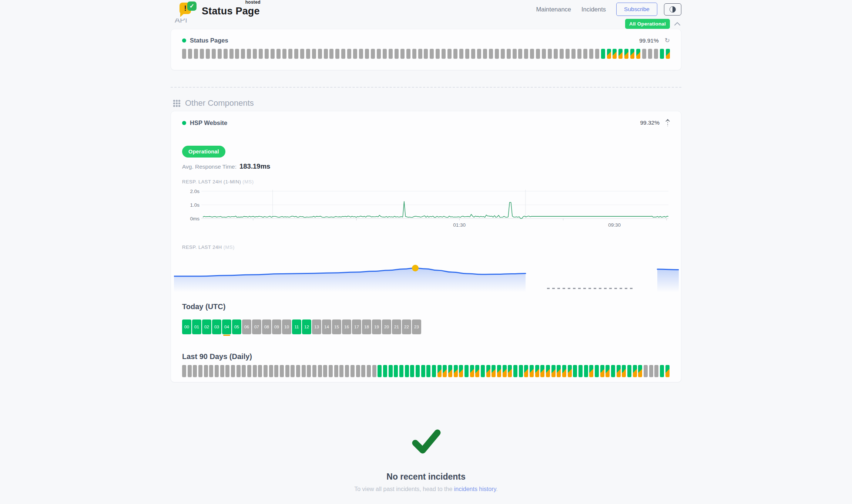  What do you see at coordinates (246, 327) in the screenshot?
I see `hour-block-06: 06` at bounding box center [246, 327].